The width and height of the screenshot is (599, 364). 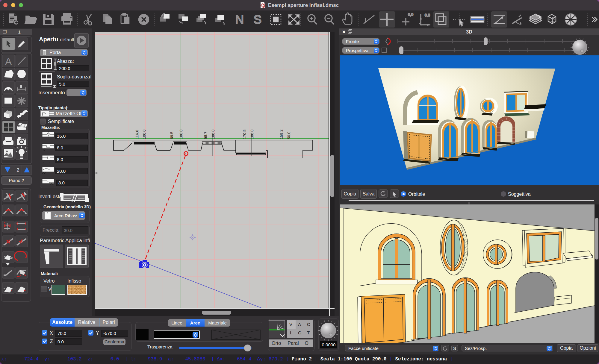 What do you see at coordinates (144, 134) in the screenshot?
I see `svg-text: 100.0` at bounding box center [144, 134].